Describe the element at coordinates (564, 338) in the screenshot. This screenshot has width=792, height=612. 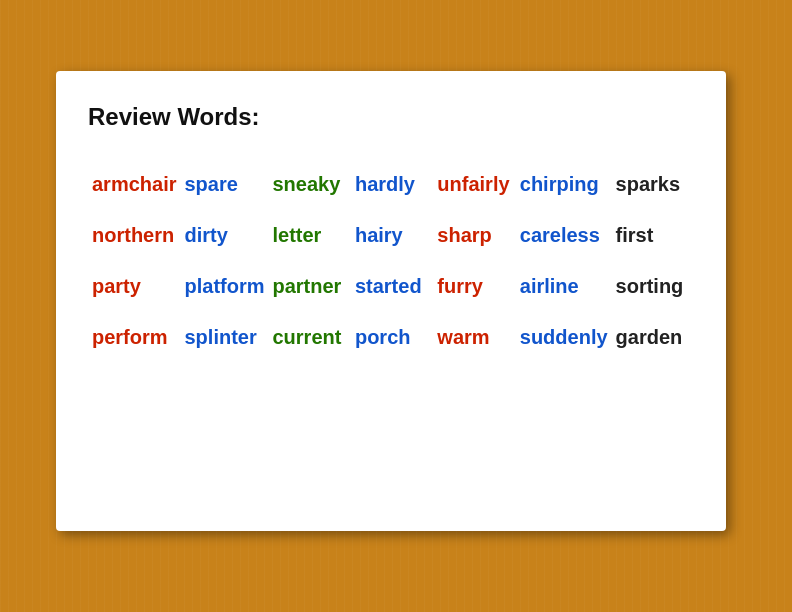
I see `word-3-5: suddenly` at that location.